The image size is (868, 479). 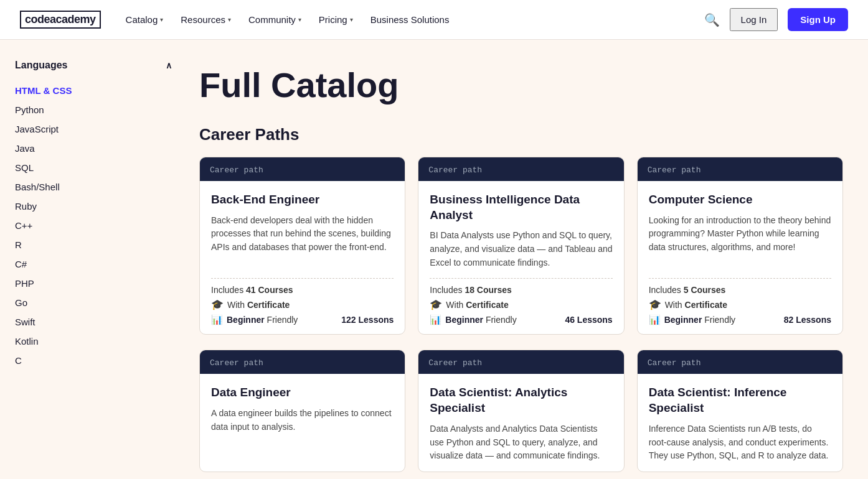 What do you see at coordinates (303, 290) in the screenshot?
I see `card-includes: Includes 41 Courses` at bounding box center [303, 290].